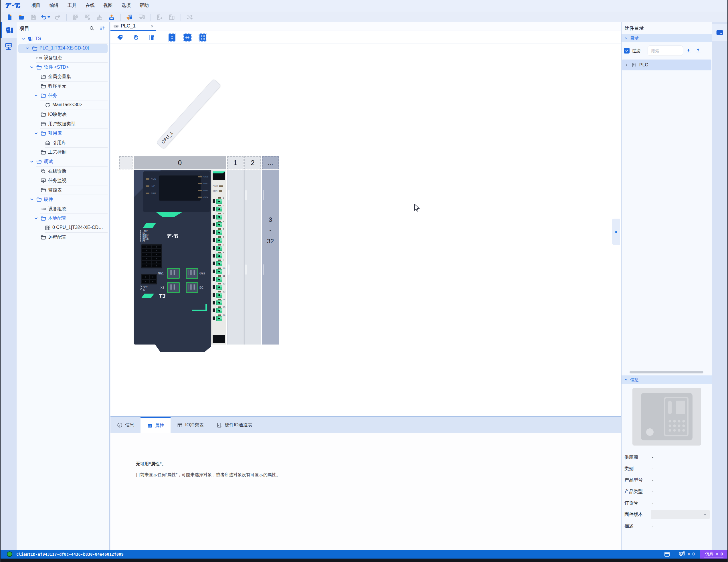 This screenshot has height=562, width=728. I want to click on download-to-device-button, so click(99, 17).